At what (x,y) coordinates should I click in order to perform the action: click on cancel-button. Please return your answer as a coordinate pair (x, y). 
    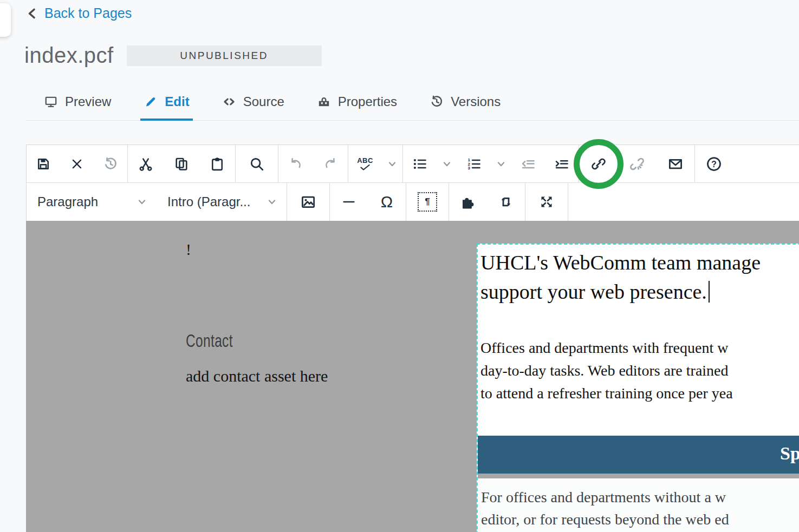
    Looking at the image, I should click on (77, 163).